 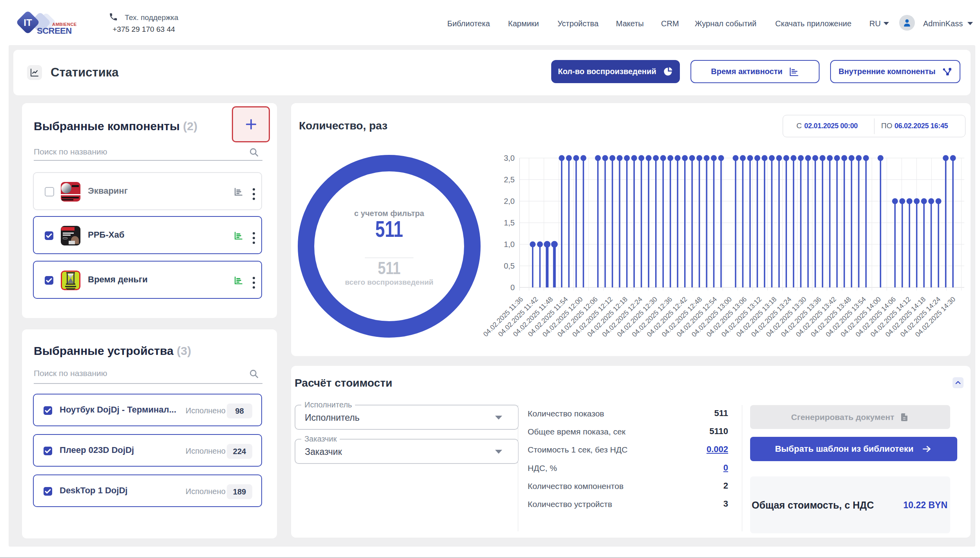 I want to click on svg-text: 0, so click(x=512, y=287).